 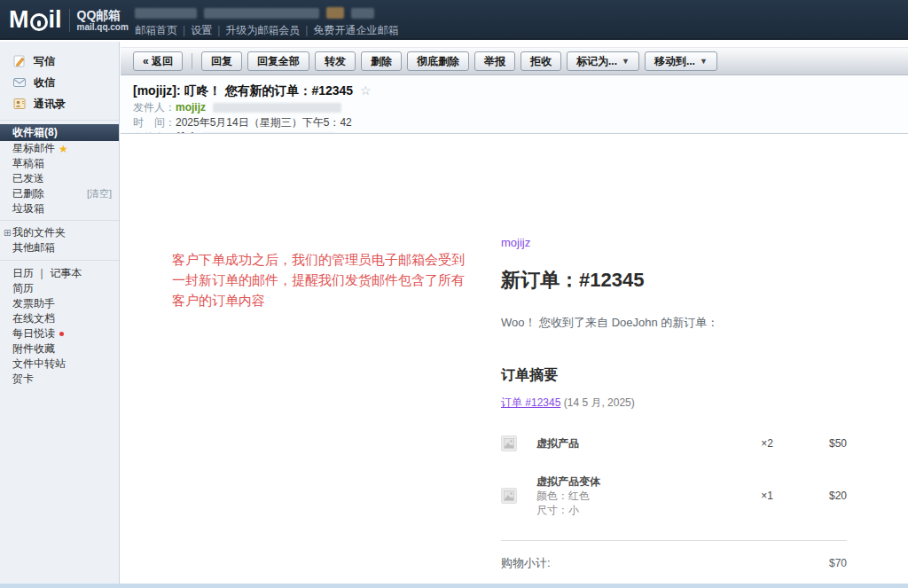 I want to click on my-folders-label: 我的文件夹, so click(x=39, y=232).